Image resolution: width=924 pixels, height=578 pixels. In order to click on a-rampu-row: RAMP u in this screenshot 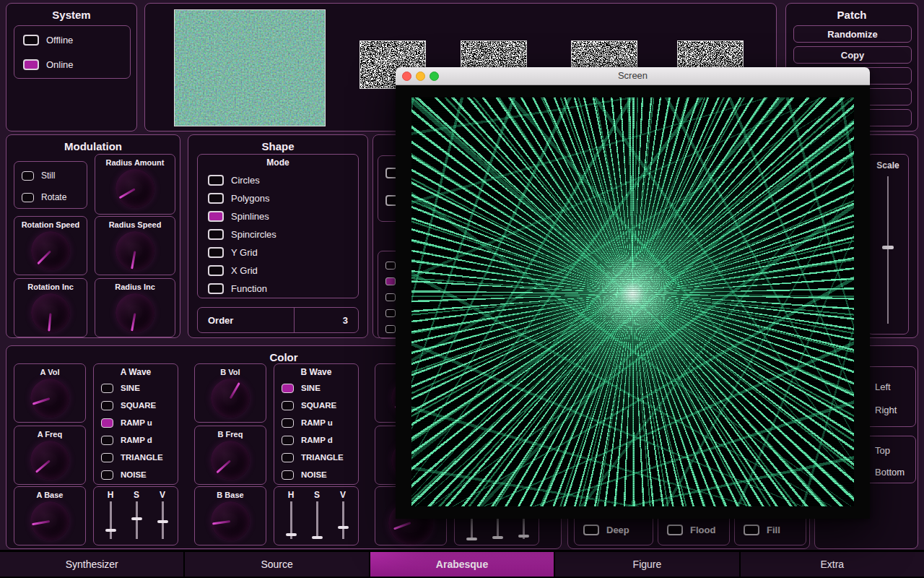, I will do `click(136, 423)`.